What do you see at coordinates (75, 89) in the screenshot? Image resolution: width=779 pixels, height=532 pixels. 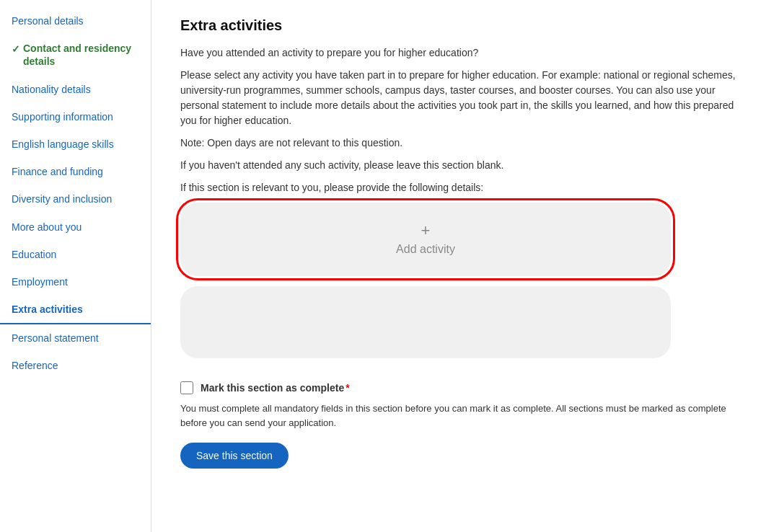 I see `sidebar-item-nationality-details: Nationality details` at bounding box center [75, 89].